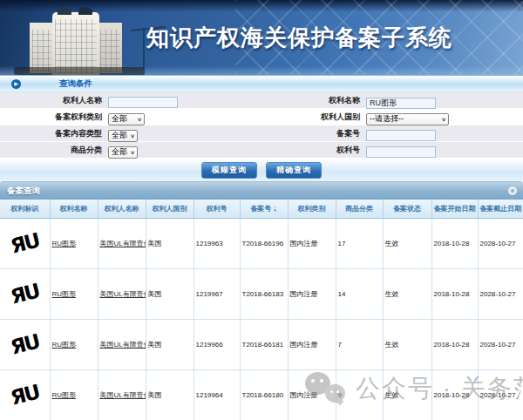  I want to click on cell-record-no: T2018-66181, so click(263, 344).